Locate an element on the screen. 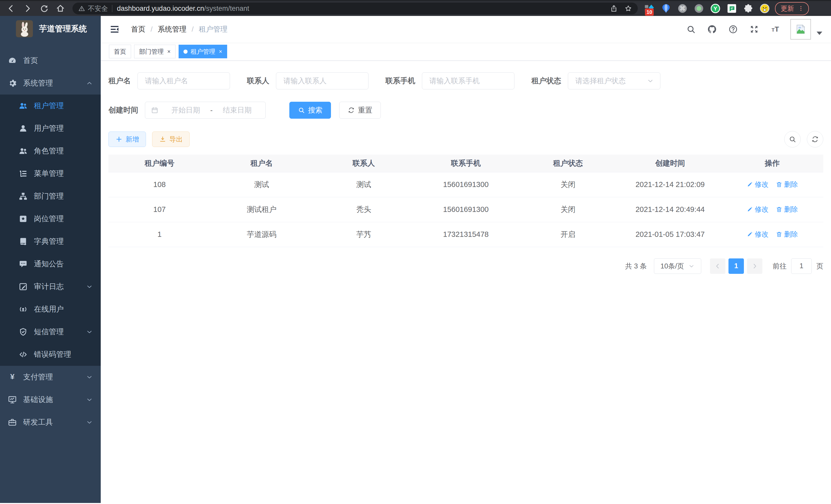 This screenshot has height=504, width=831. tag-tab-部门管理: 部门管理× is located at coordinates (155, 52).